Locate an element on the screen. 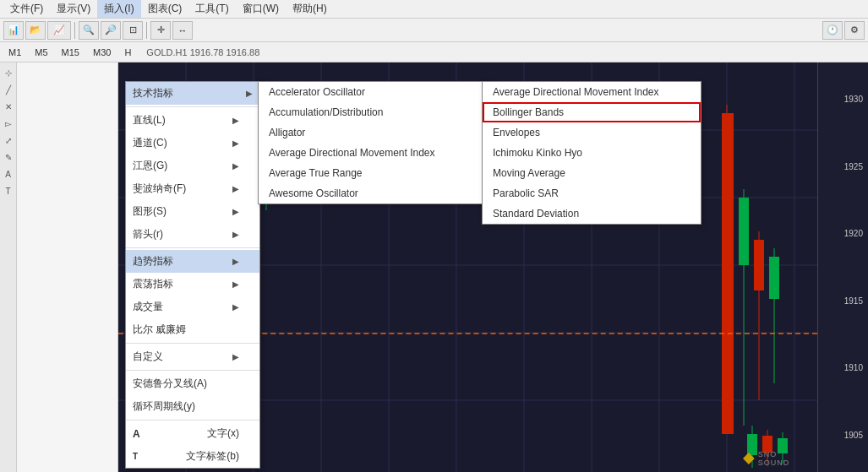 The height and width of the screenshot is (472, 868). pencil-icon: ✎ is located at coordinates (8, 157).